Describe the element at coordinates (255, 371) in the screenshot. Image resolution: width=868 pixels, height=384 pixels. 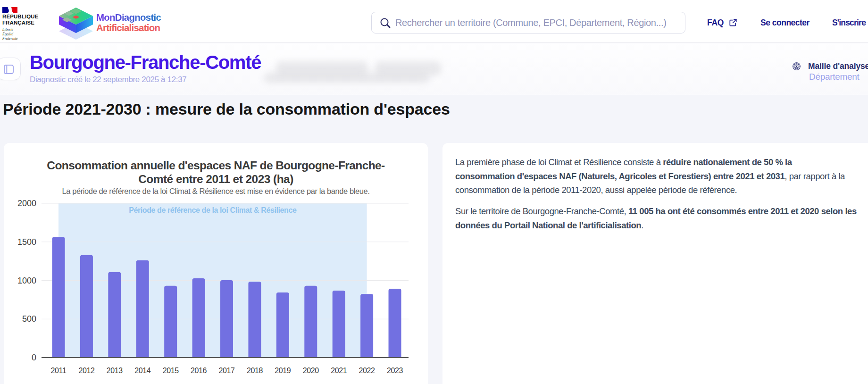
I see `svg-text: 2018` at that location.